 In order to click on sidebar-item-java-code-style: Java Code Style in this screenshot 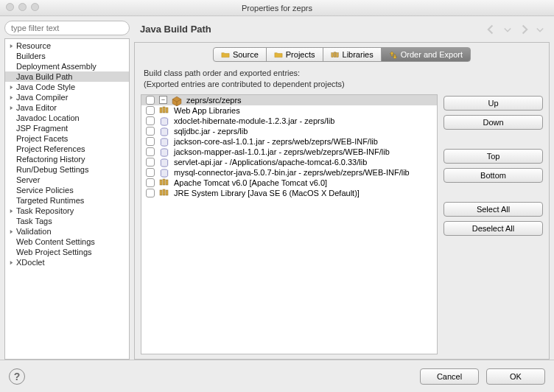, I will do `click(67, 87)`.